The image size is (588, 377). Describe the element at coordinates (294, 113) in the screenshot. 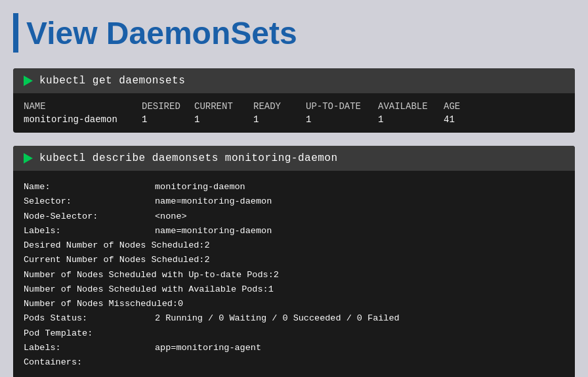

I see `terminal-body-1: NAME DESIRED CURRENT READY UP-TO-DATE AV…` at that location.